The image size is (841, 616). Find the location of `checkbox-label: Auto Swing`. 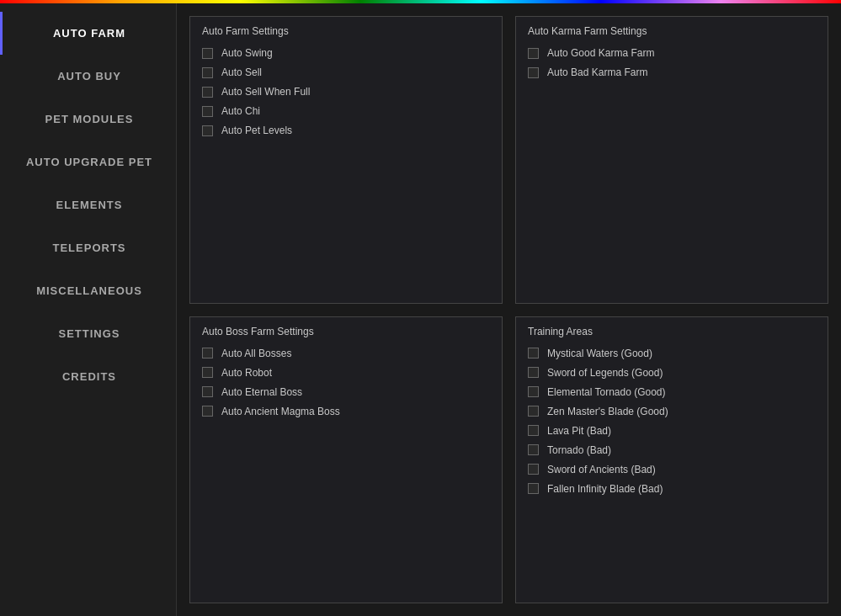

checkbox-label: Auto Swing is located at coordinates (248, 53).